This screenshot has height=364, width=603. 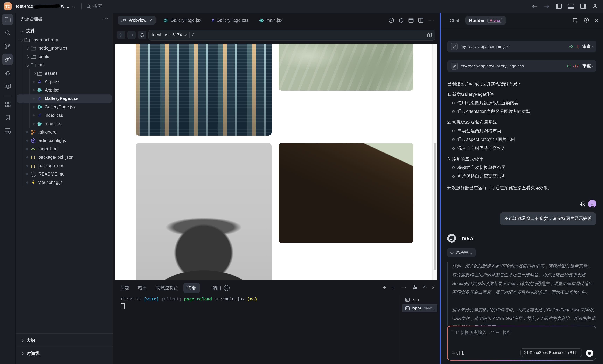 What do you see at coordinates (106, 18) in the screenshot?
I see `explorer-more-icon: ···` at bounding box center [106, 18].